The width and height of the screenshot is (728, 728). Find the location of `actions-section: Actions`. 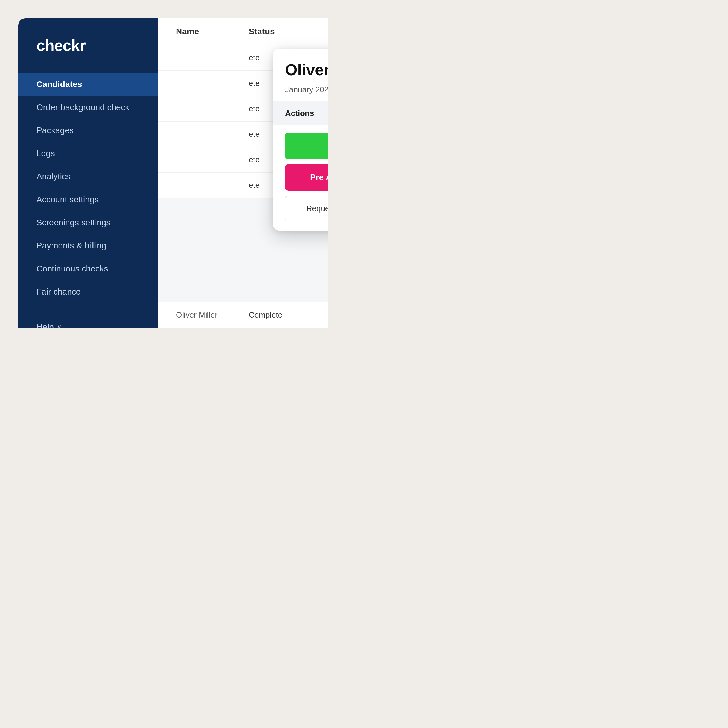

actions-section: Actions is located at coordinates (300, 113).